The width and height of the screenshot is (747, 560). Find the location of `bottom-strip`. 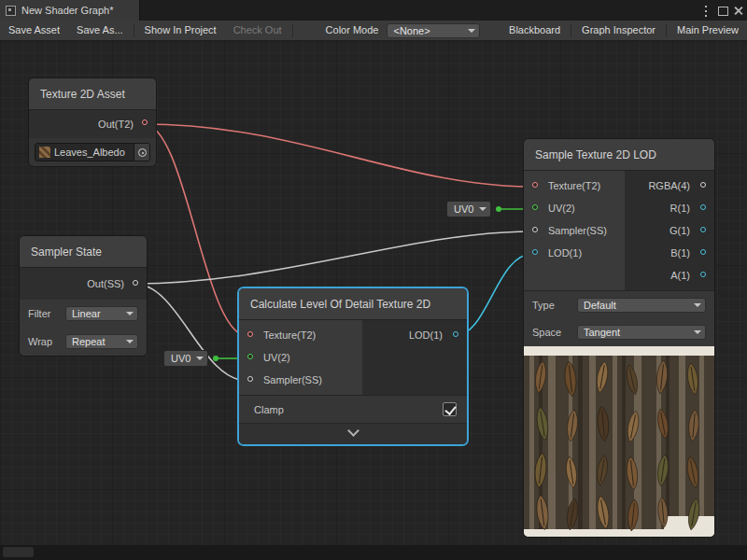

bottom-strip is located at coordinates (374, 553).